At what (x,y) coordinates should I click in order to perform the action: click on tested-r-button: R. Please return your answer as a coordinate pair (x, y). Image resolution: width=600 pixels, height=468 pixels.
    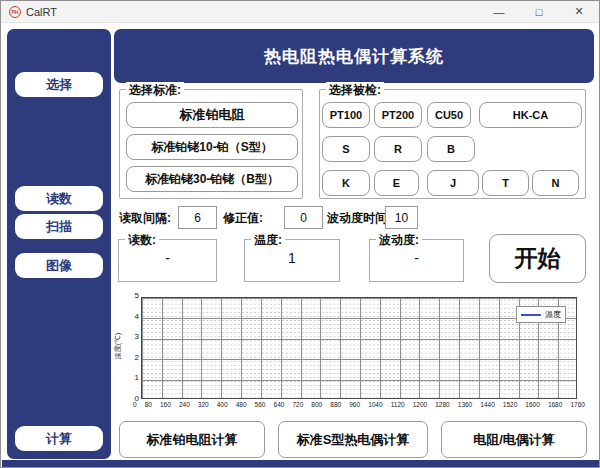
    Looking at the image, I should click on (398, 149).